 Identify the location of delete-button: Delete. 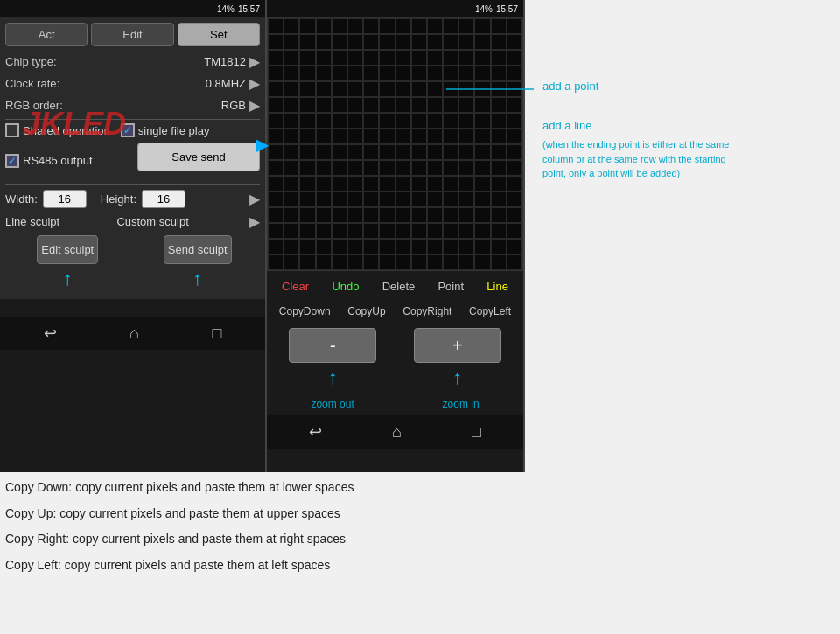
(399, 287).